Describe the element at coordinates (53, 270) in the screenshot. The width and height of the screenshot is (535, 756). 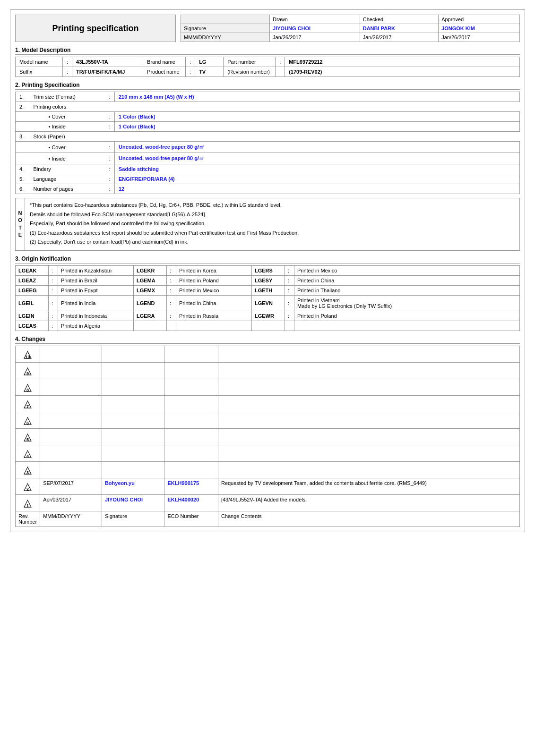
I see `origin-sep-1-1: :` at that location.